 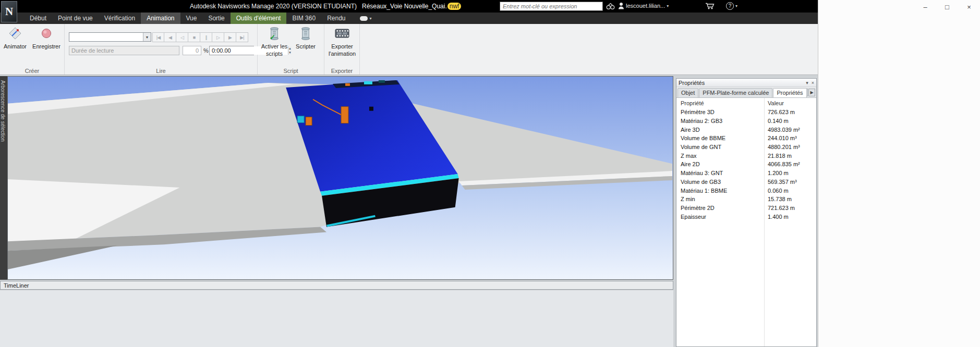 I want to click on ribbon-toggle-icon, so click(x=364, y=19).